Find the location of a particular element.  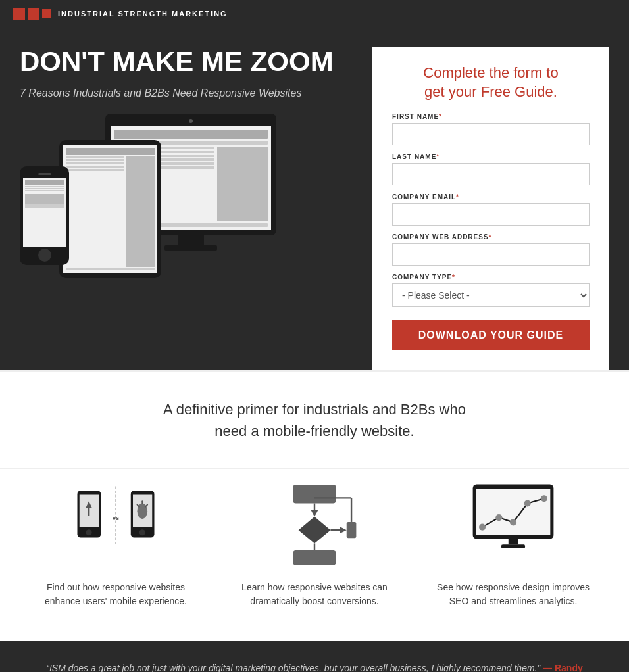

analytics-icon is located at coordinates (513, 525).